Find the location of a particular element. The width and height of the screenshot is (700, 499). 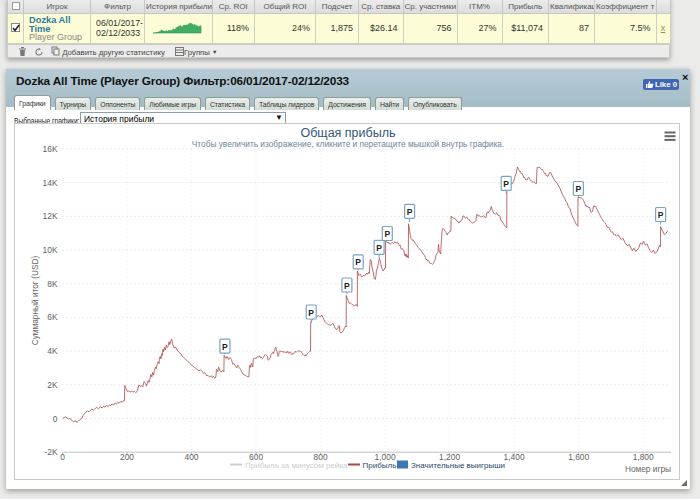

svg-text: 1,800 is located at coordinates (644, 457).